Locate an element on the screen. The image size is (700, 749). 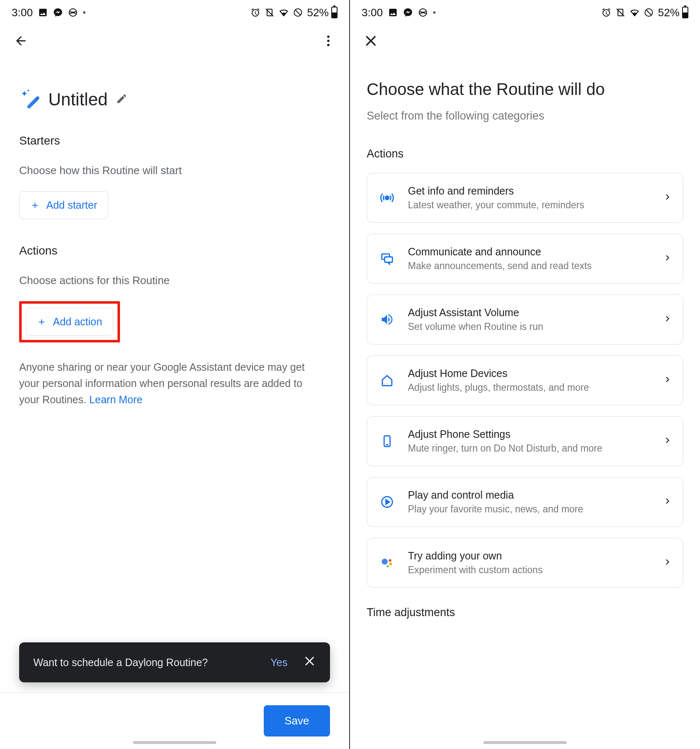
card-title: Try adding your own is located at coordinates (529, 556).